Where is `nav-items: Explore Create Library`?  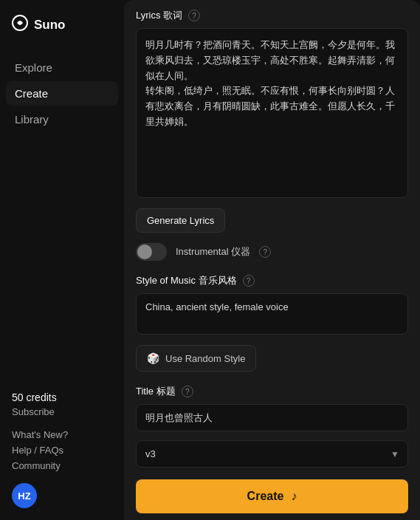 nav-items: Explore Create Library is located at coordinates (62, 93).